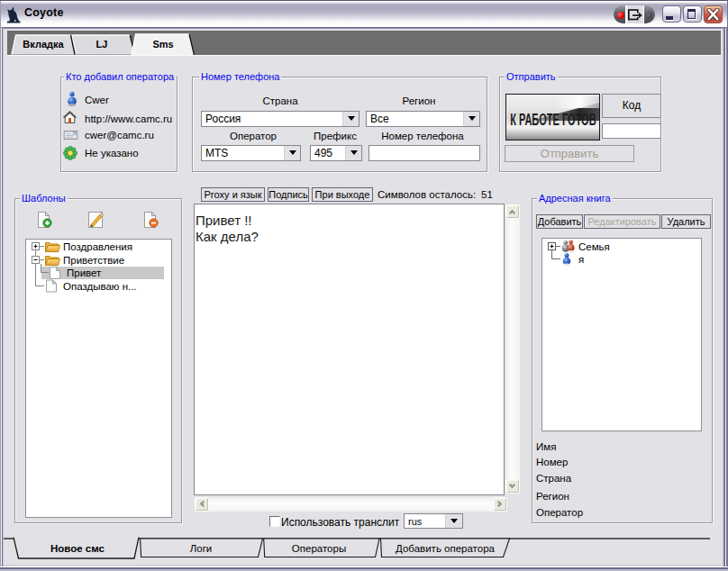  I want to click on svg-text: Поздравления, so click(97, 247).